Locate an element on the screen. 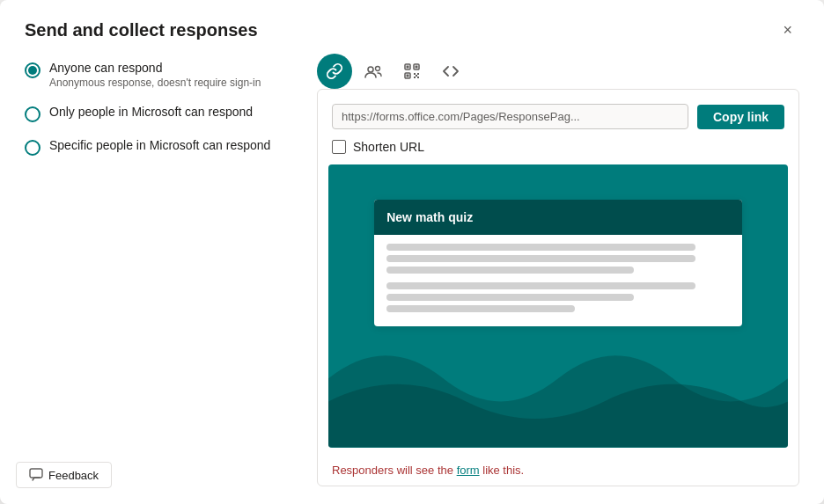 This screenshot has width=824, height=504. radio-specific is located at coordinates (33, 148).